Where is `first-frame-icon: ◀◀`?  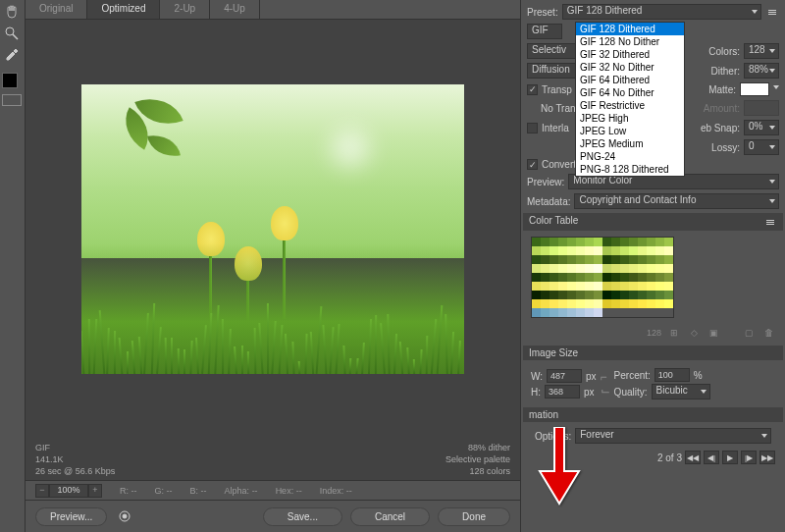
first-frame-icon: ◀◀ is located at coordinates (693, 457).